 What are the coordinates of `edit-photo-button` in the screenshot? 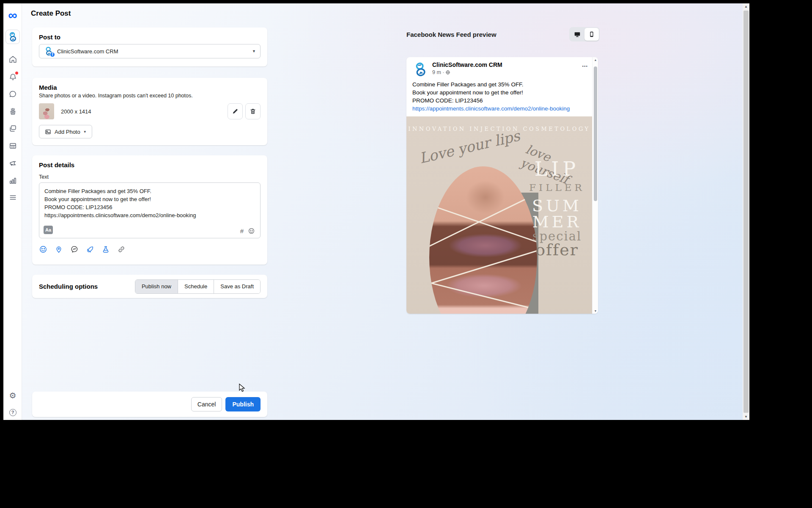 It's located at (235, 111).